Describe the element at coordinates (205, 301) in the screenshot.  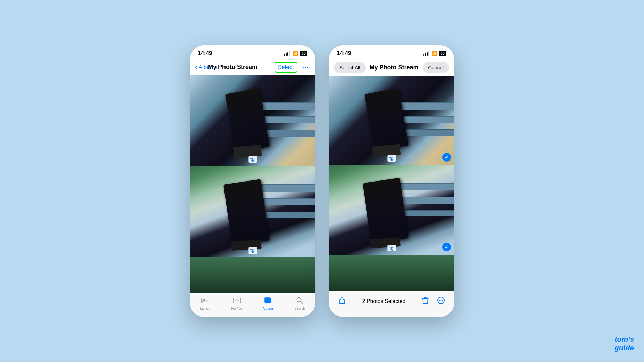
I see `library-icon` at that location.